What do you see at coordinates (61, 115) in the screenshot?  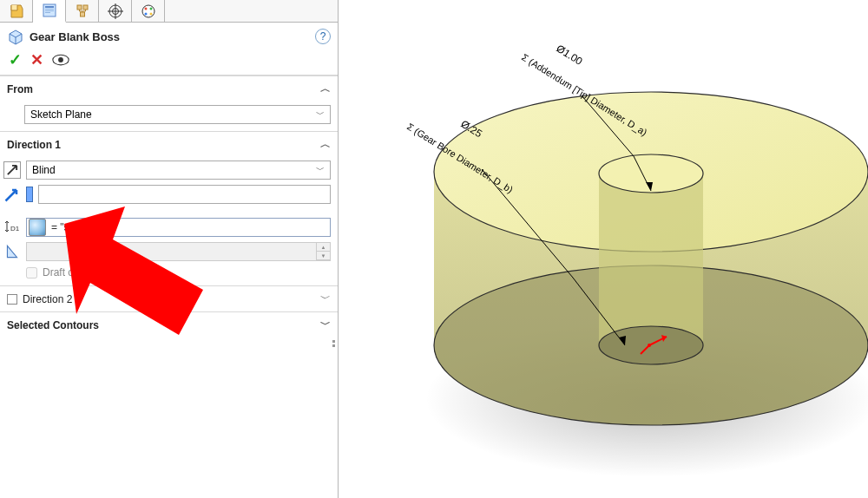 I see `from-value: Sketch Plane` at bounding box center [61, 115].